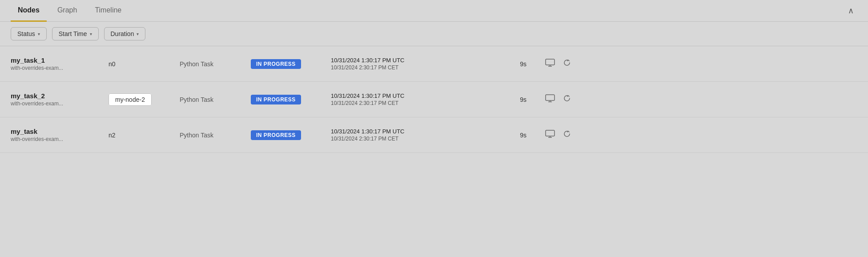  What do you see at coordinates (60, 96) in the screenshot?
I see `task-name: my_task_2` at bounding box center [60, 96].